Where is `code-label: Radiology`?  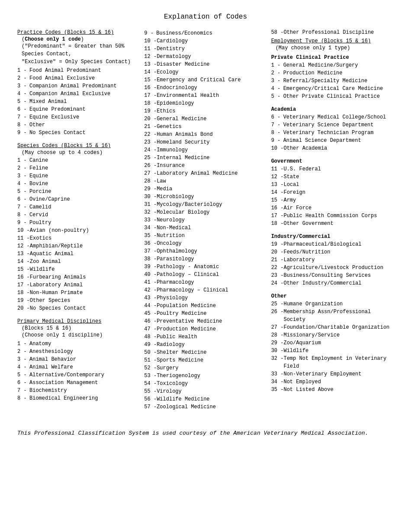 code-label: Radiology is located at coordinates (170, 345).